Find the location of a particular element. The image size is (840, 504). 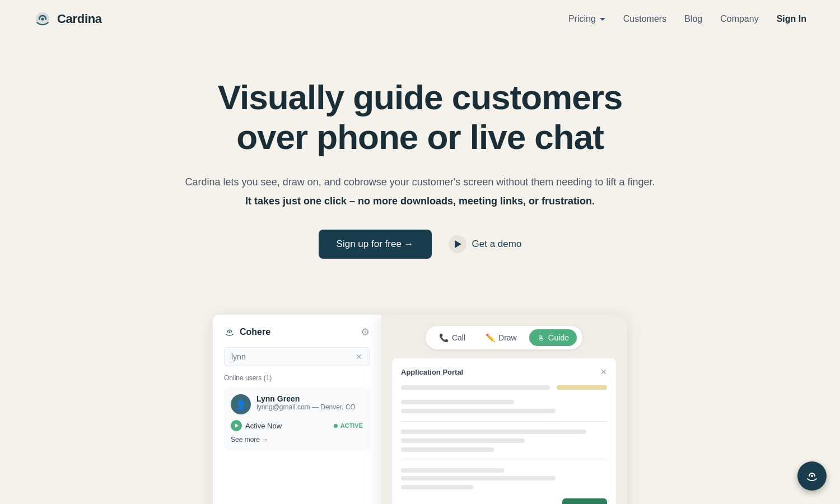

nav-signin: Sign In is located at coordinates (792, 19).